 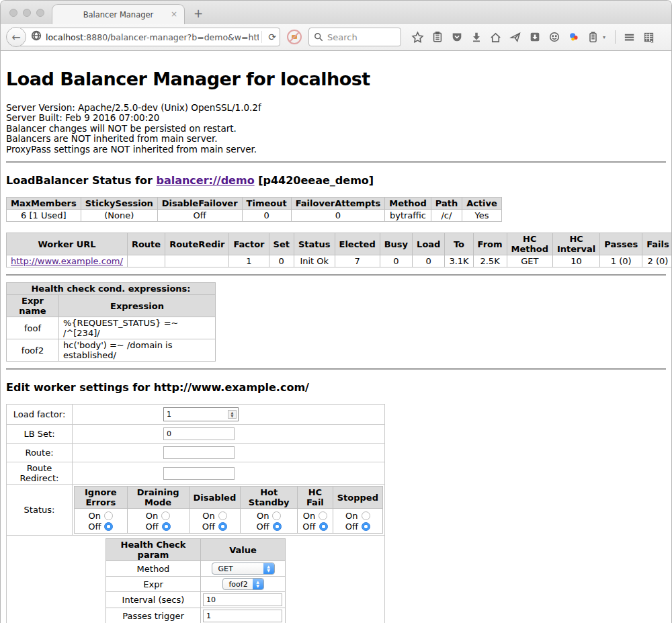 I want to click on tab-balancer-manager: Balancer Manager ×, so click(x=118, y=14).